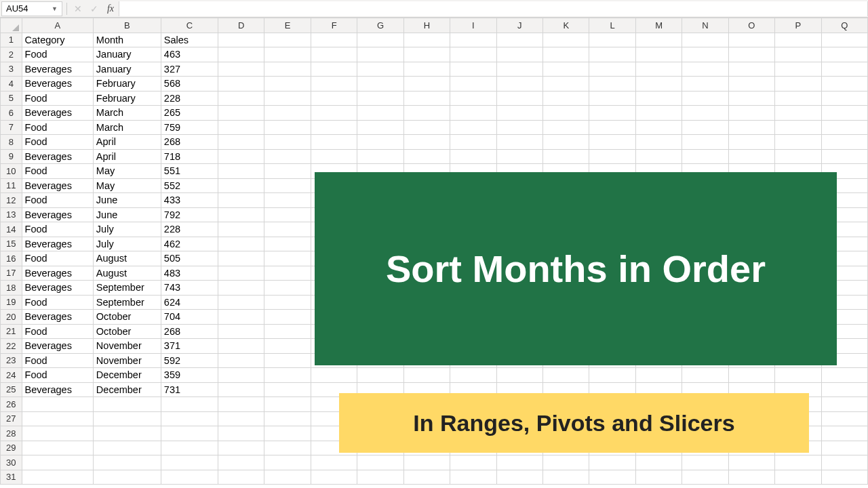  What do you see at coordinates (111, 9) in the screenshot?
I see `fx-icon: fx` at bounding box center [111, 9].